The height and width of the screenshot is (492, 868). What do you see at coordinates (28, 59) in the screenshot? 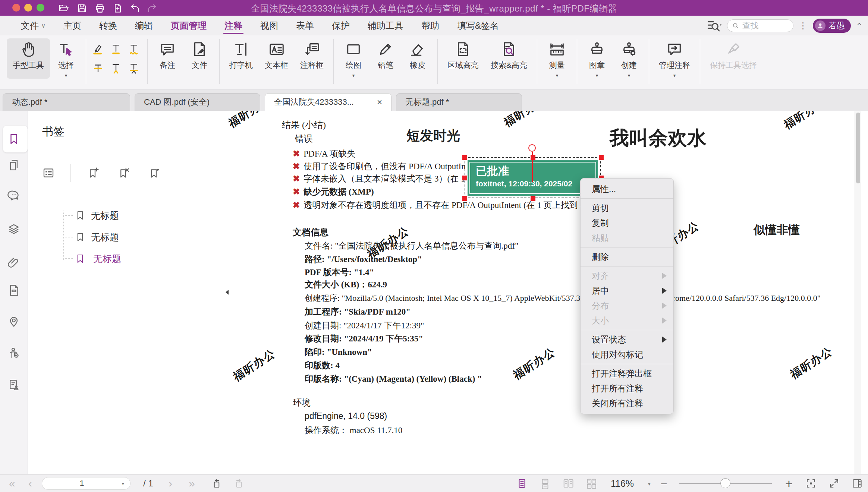
I see `hand-tool-button: 手型工具` at bounding box center [28, 59].